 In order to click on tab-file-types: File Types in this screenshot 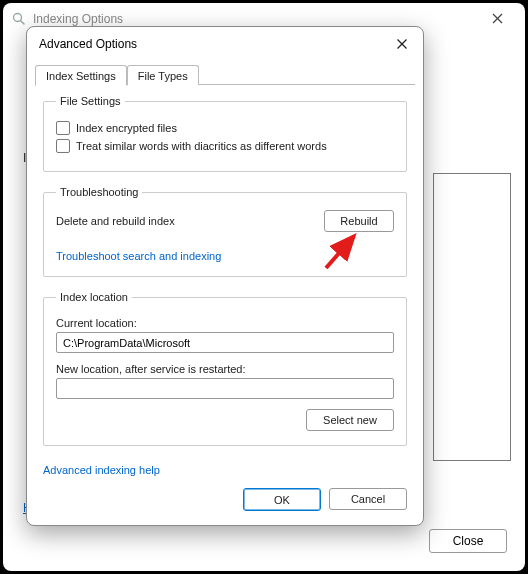, I will do `click(163, 75)`.